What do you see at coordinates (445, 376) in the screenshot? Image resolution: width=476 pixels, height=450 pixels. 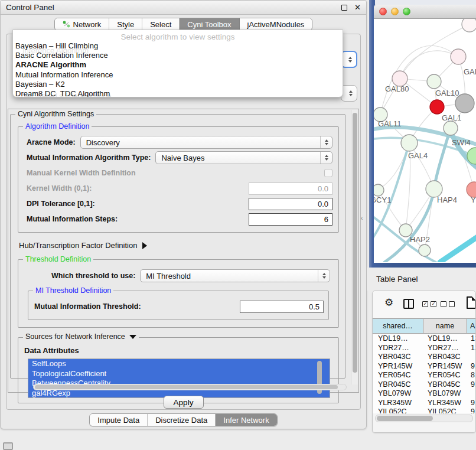 I see `cell: YER054C` at bounding box center [445, 376].